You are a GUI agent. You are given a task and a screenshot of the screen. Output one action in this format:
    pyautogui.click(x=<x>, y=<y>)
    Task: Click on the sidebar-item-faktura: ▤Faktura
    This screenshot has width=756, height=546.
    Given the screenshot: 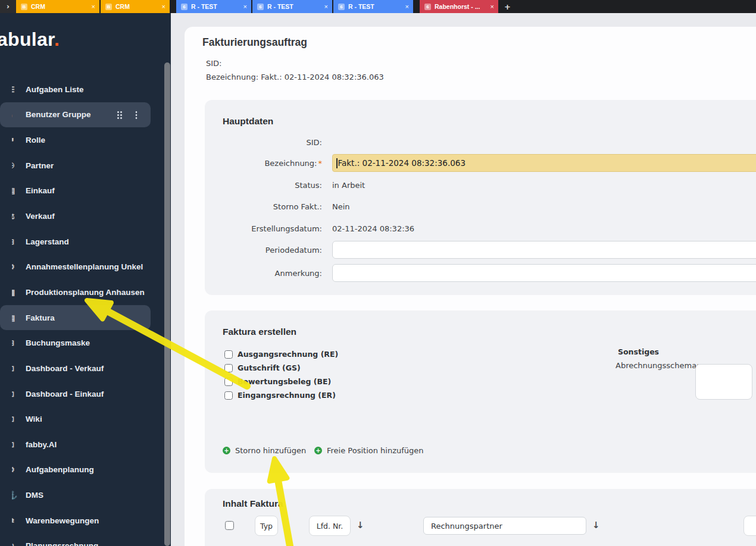 What is the action you would take?
    pyautogui.click(x=75, y=318)
    